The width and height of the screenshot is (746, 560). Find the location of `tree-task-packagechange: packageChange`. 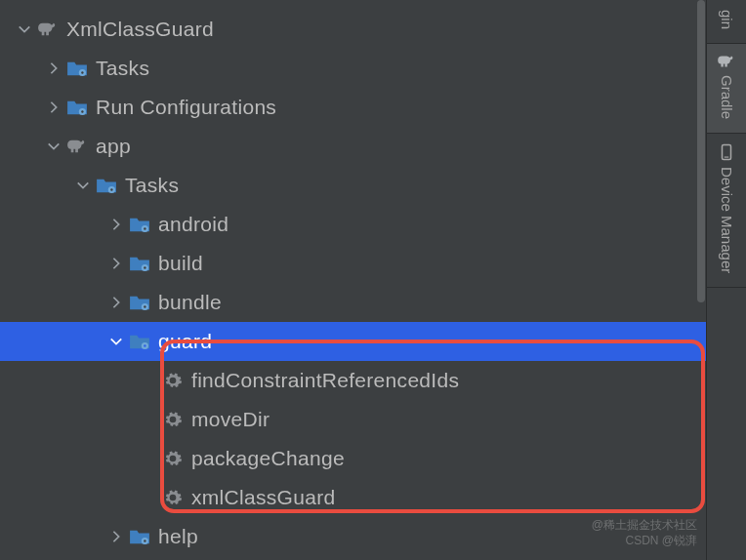

tree-task-packagechange: packageChange is located at coordinates (353, 459).